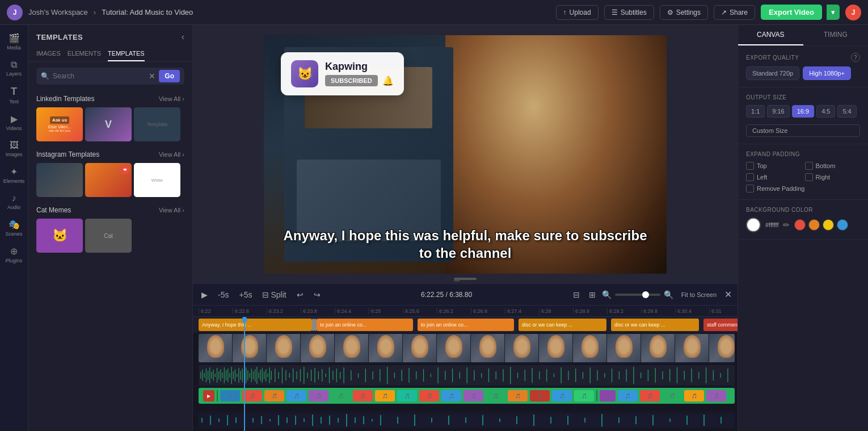 The width and height of the screenshot is (868, 431). I want to click on color-preset-red, so click(800, 225).